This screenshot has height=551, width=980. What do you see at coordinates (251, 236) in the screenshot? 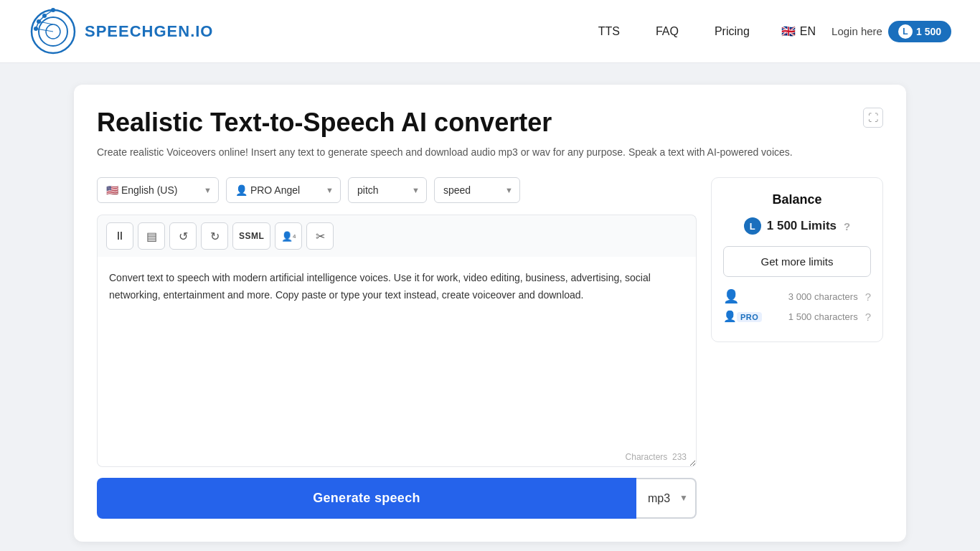
I see `ssml-button: SSML` at bounding box center [251, 236].